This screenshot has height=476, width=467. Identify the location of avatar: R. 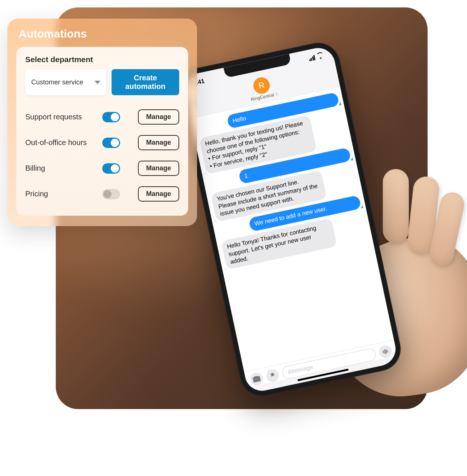
(261, 86).